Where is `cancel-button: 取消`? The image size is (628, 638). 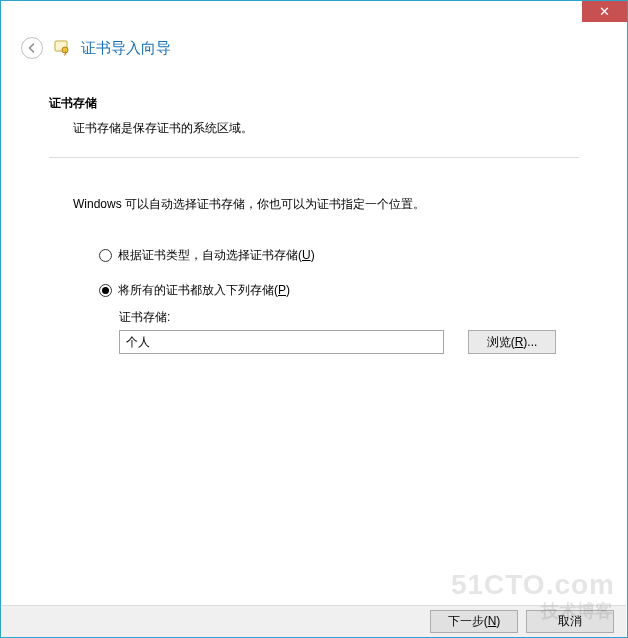 cancel-button: 取消 is located at coordinates (570, 622).